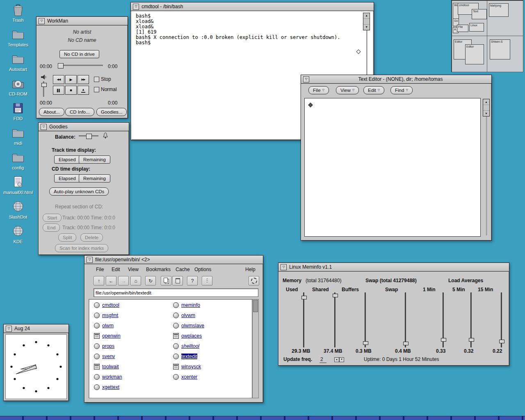 The width and height of the screenshot is (525, 420). Describe the element at coordinates (111, 387) in the screenshot. I see `file-link: xgettext` at that location.